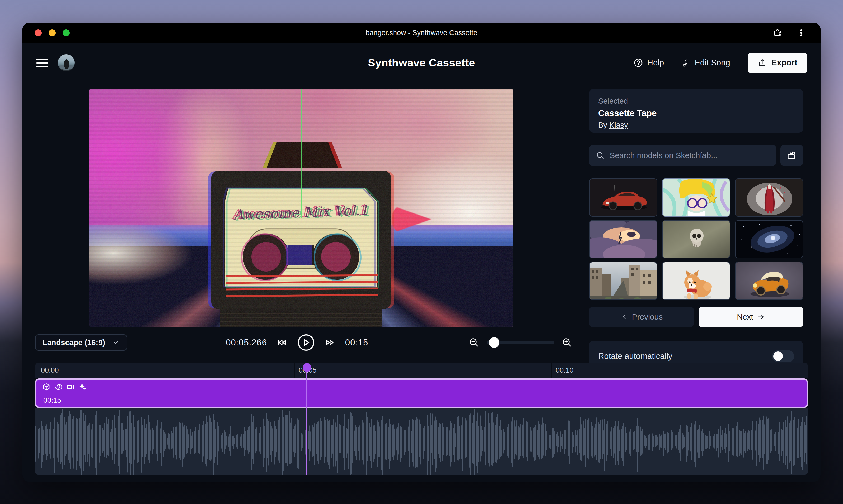 The image size is (843, 504). Describe the element at coordinates (778, 63) in the screenshot. I see `export-button: Export` at that location.